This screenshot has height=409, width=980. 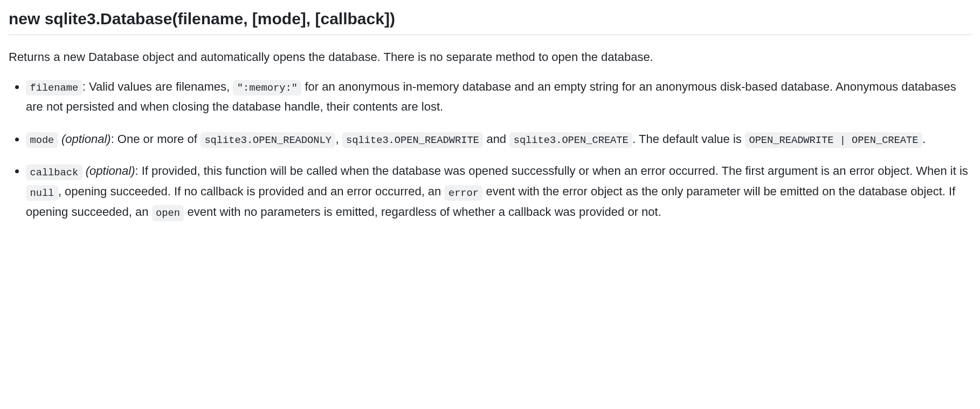 I want to click on param-mode-text1: : One or more of, so click(x=156, y=139).